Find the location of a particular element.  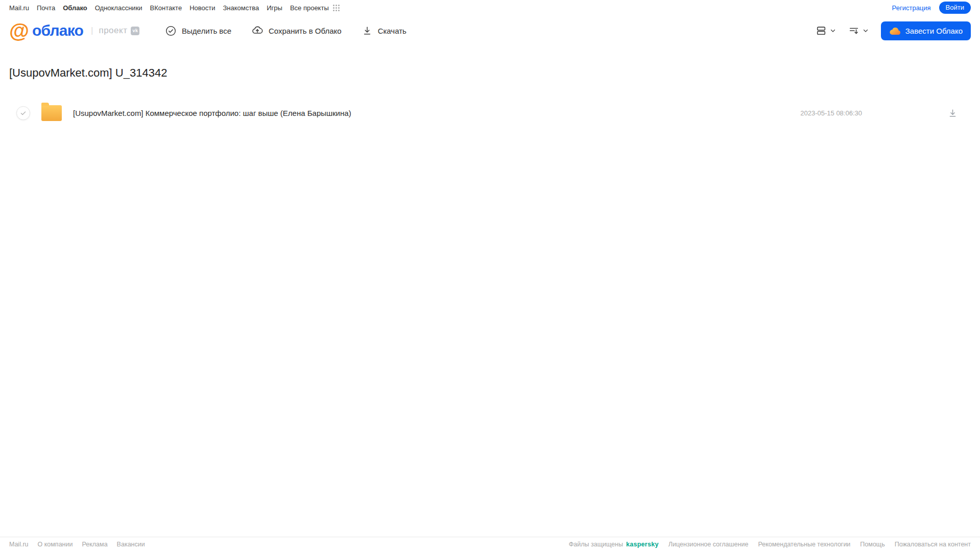

project-text: проект is located at coordinates (113, 31).